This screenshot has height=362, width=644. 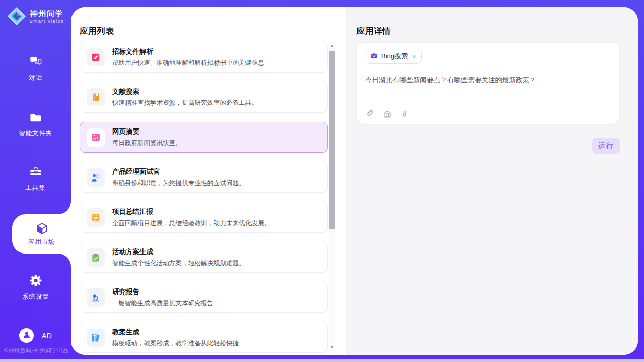 What do you see at coordinates (322, 361) in the screenshot?
I see `window-bottom-edge` at bounding box center [322, 361].